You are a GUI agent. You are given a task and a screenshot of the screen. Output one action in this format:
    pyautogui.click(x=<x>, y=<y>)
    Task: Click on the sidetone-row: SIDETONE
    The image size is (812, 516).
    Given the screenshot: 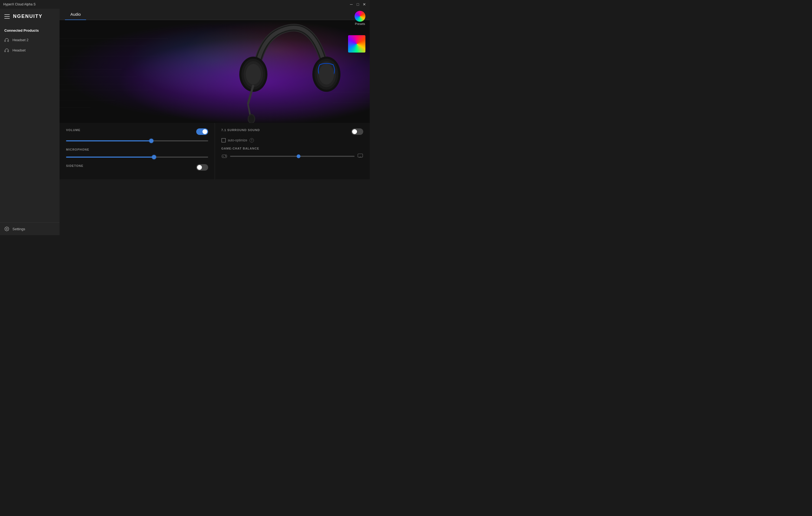 What is the action you would take?
    pyautogui.click(x=137, y=167)
    